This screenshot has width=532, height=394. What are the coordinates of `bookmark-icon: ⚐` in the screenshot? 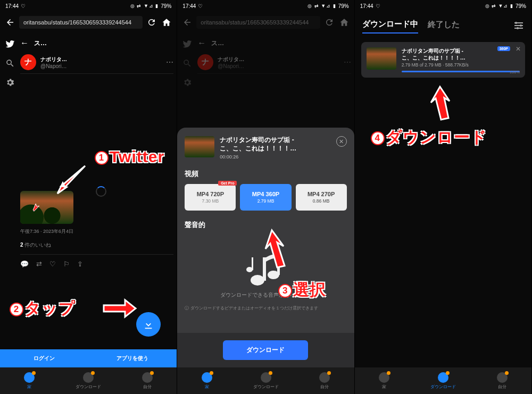 It's located at (66, 264).